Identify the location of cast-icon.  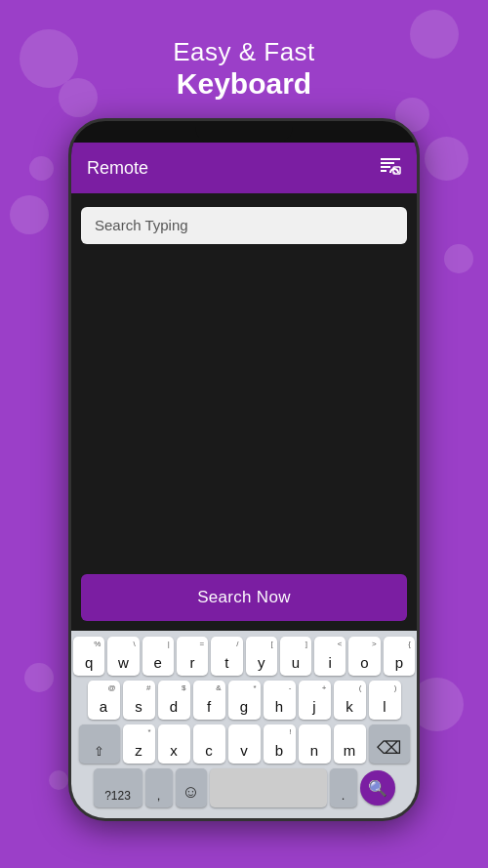
(390, 168).